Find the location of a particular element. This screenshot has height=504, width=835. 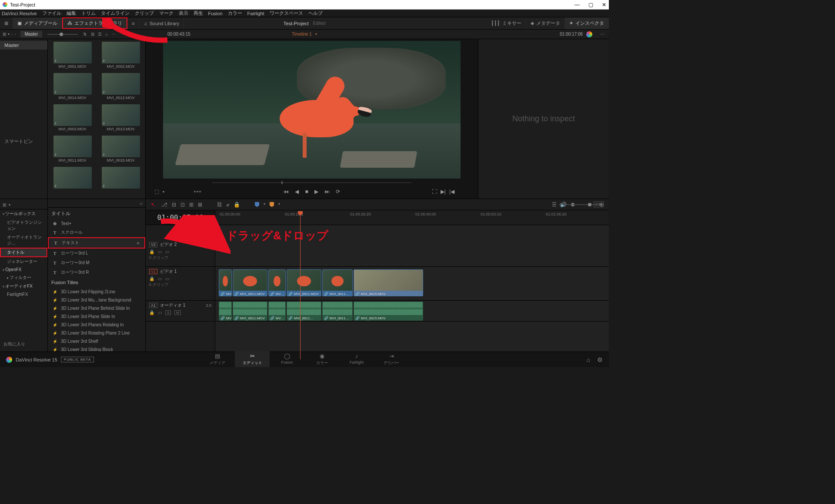

menu-item: ヘルプ is located at coordinates (316, 13).